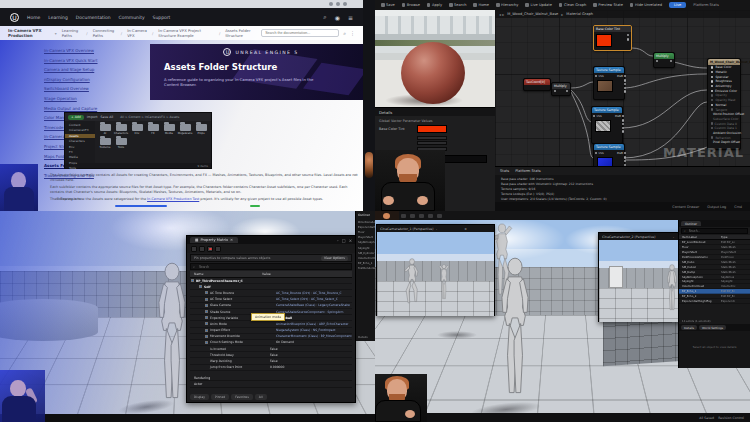 This screenshot has height=422, width=750. What do you see at coordinates (528, 171) in the screenshot?
I see `tab-platform-stats: Platform Stats` at bounding box center [528, 171].